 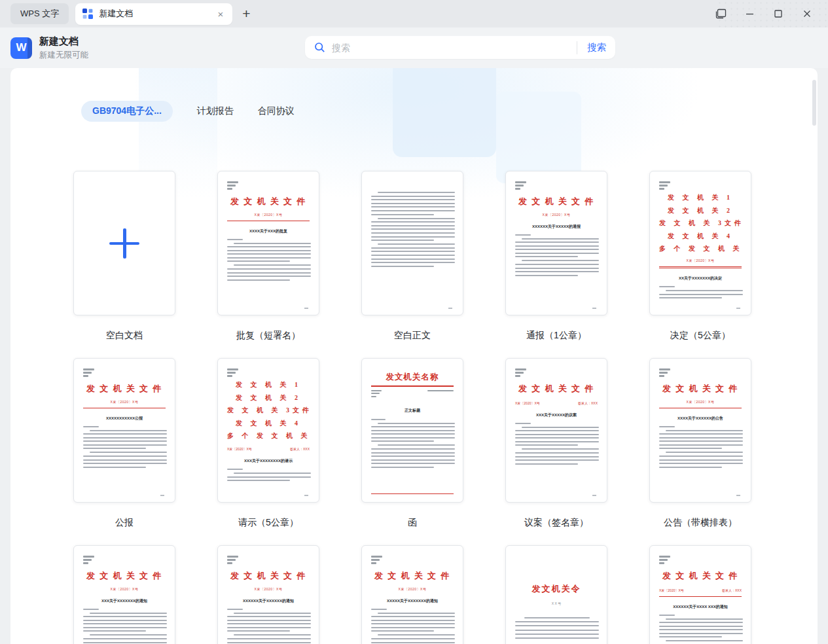 What do you see at coordinates (268, 594) in the screenshot?
I see `template-thumbnail: 发 文 机 关 文 件X发〔2020〕X号XXXXXX关于XXXXXX的通知` at bounding box center [268, 594].